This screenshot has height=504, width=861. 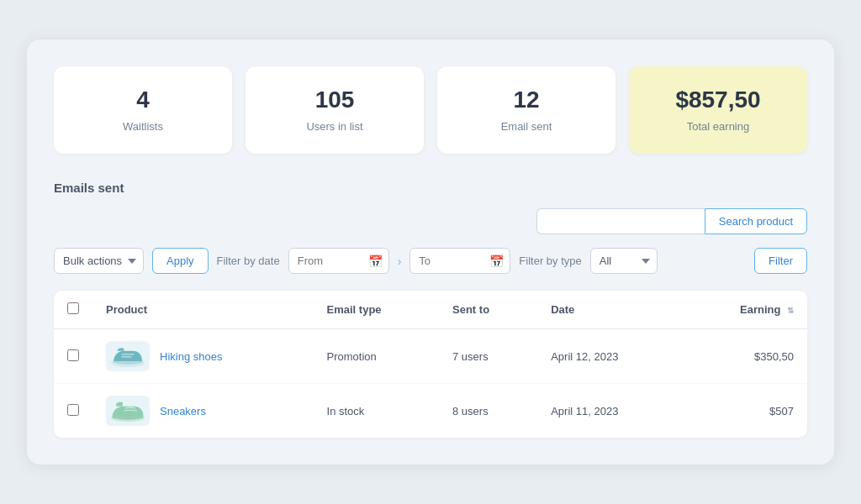 I want to click on stat-number-users-in-list: 105, so click(x=335, y=100).